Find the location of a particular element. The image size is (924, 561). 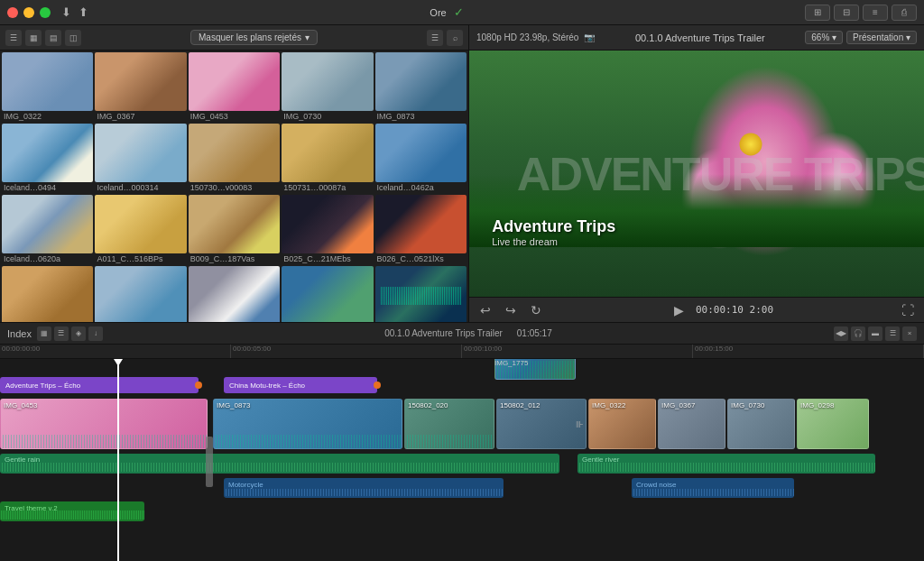

format-text: 1080p HD 23.98p, Stéréo is located at coordinates (527, 38).